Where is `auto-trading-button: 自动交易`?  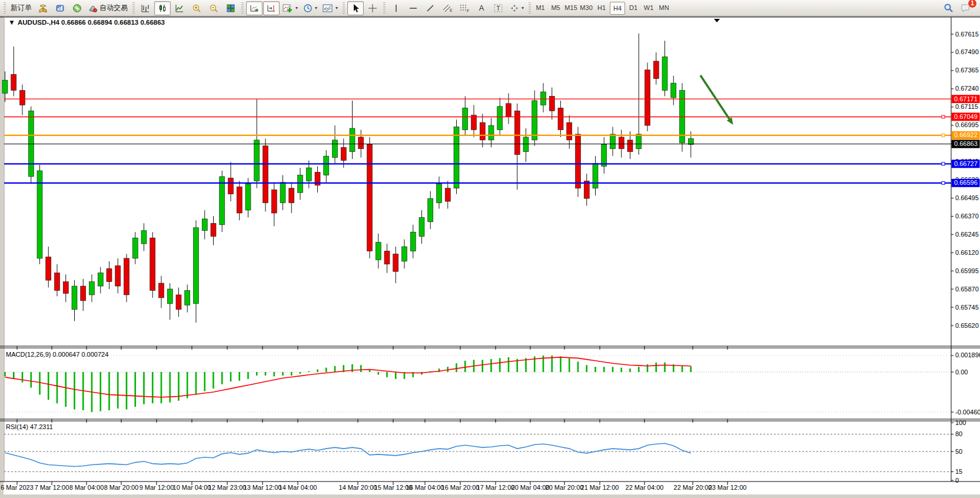
auto-trading-button: 自动交易 is located at coordinates (108, 8).